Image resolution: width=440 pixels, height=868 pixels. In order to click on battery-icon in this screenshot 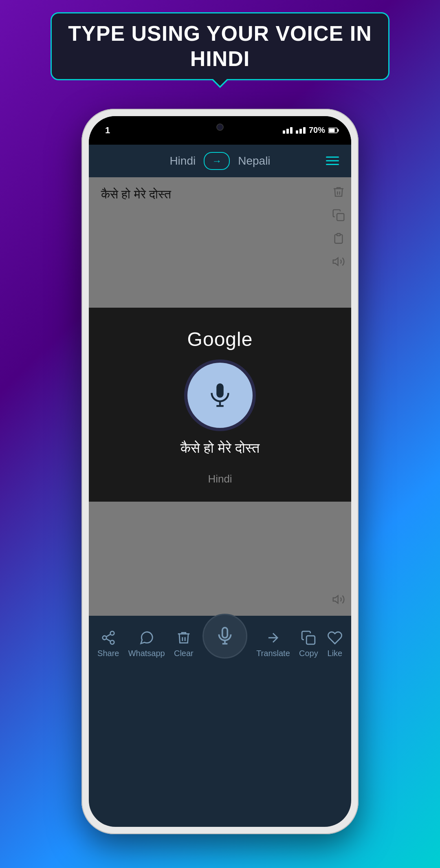, I will do `click(334, 130)`.